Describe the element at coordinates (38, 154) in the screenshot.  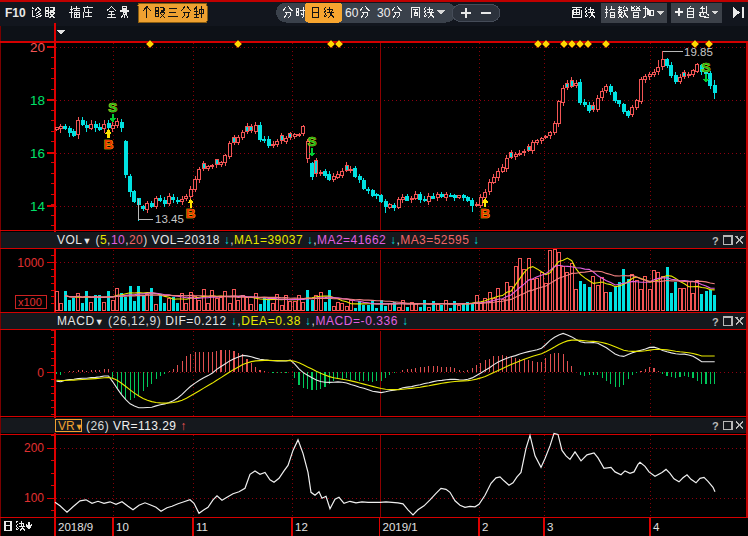
I see `svg-text: 16` at that location.